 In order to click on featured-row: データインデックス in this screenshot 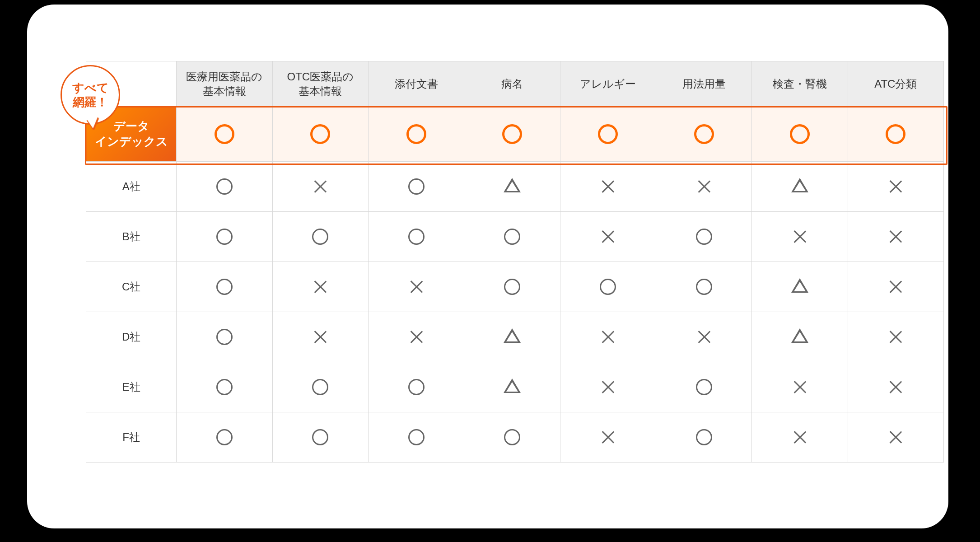, I will do `click(515, 135)`.